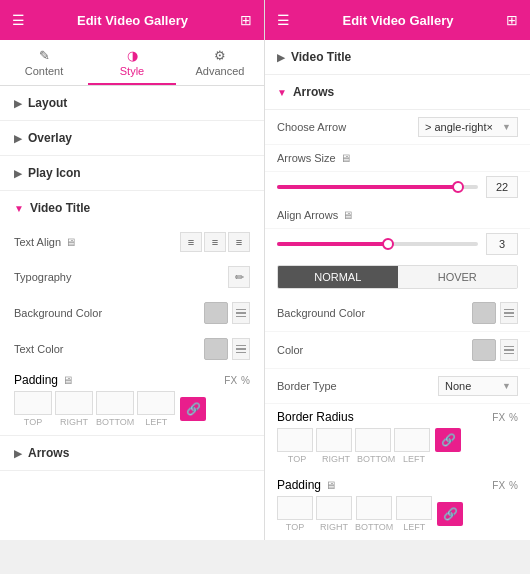 The width and height of the screenshot is (530, 574). What do you see at coordinates (156, 409) in the screenshot?
I see `padding-left-box: LEFT` at bounding box center [156, 409].